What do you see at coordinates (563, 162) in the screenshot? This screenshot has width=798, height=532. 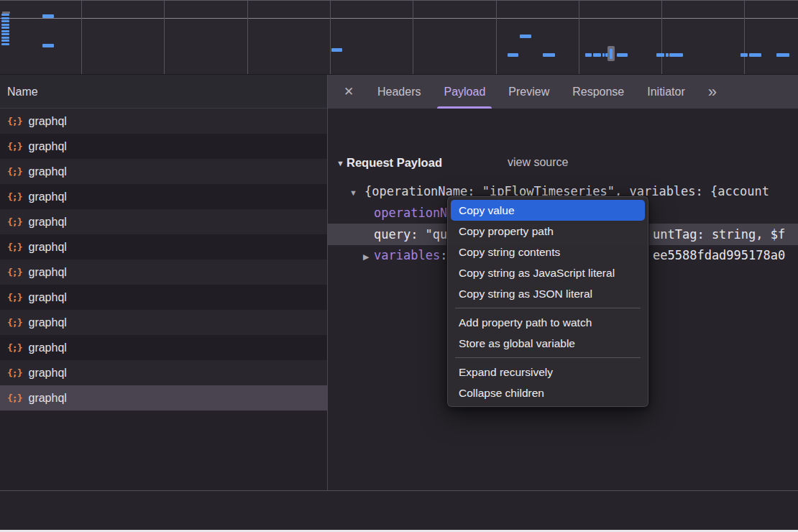 I see `request-payload-section: ▼ Request Payload view source` at bounding box center [563, 162].